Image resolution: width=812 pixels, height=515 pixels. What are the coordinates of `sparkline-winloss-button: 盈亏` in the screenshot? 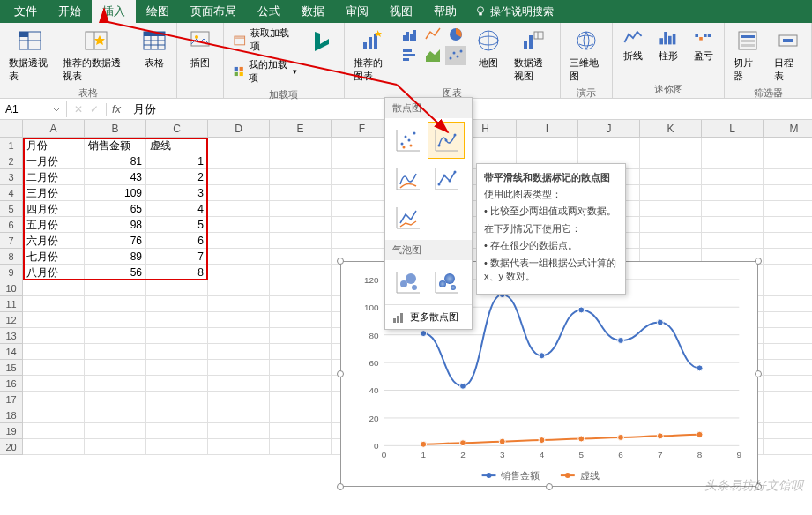 It's located at (704, 44).